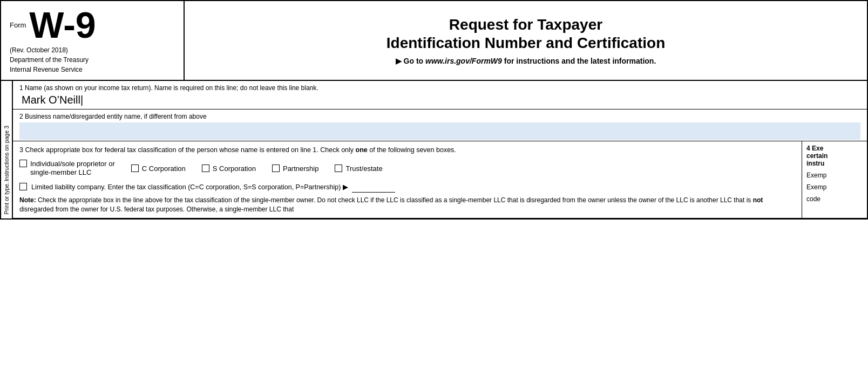  What do you see at coordinates (407, 188) in the screenshot?
I see `llc-row: Limited liability company. Enter the tax…` at bounding box center [407, 188].